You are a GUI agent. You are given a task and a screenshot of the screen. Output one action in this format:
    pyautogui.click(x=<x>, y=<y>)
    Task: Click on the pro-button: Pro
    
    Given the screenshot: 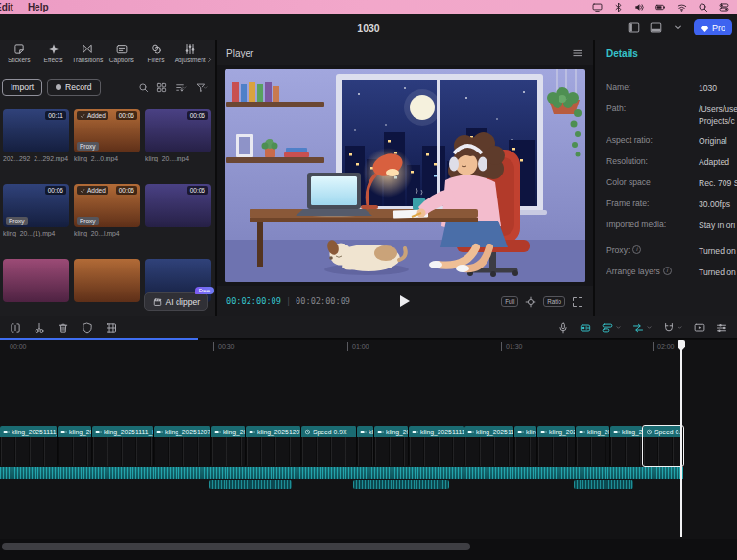 What is the action you would take?
    pyautogui.click(x=713, y=27)
    